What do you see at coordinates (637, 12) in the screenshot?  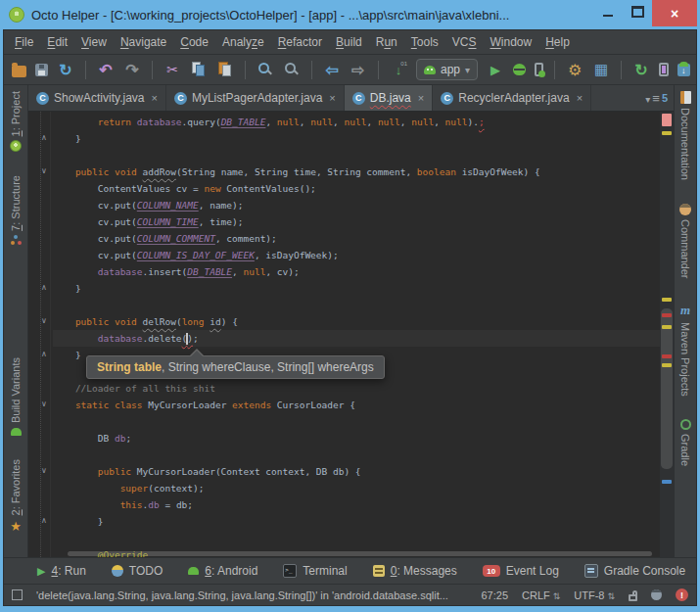 I see `maximize-button` at bounding box center [637, 12].